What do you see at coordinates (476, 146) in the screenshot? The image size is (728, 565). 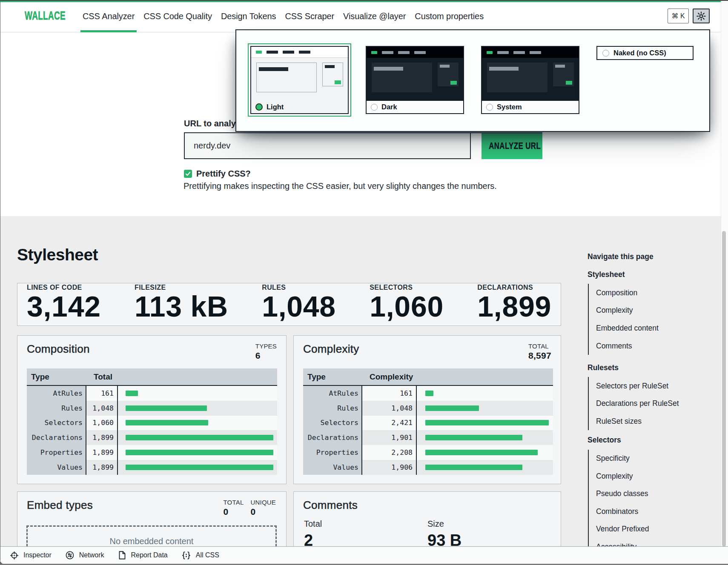 I see `form-gap` at bounding box center [476, 146].